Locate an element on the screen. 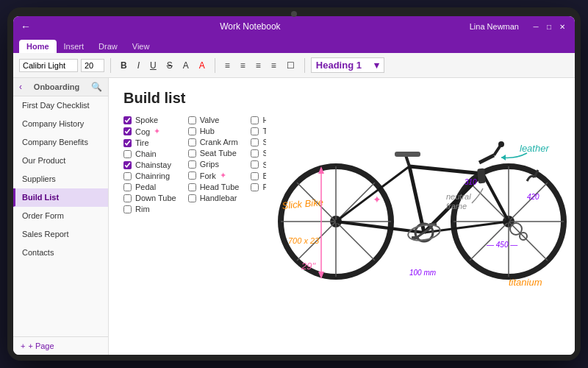 The height and width of the screenshot is (368, 588). sidebar-item-suppliers: Suppliers is located at coordinates (60, 180).